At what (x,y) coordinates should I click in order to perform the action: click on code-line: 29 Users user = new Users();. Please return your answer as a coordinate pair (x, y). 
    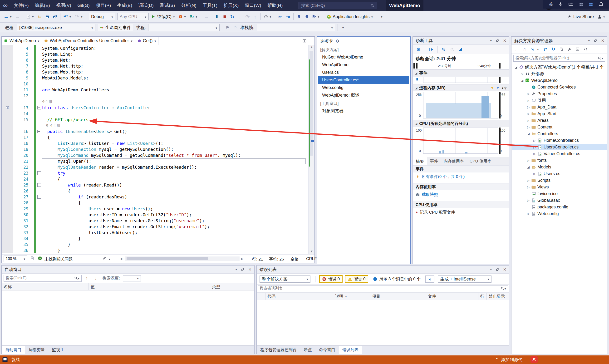
    Looking at the image, I should click on (155, 209).